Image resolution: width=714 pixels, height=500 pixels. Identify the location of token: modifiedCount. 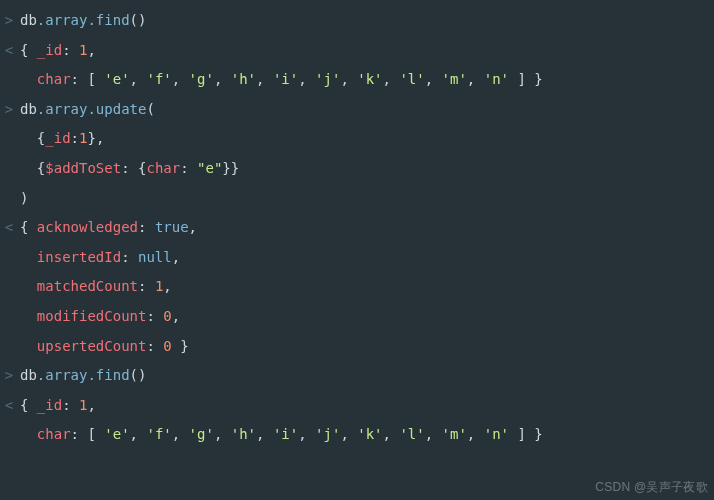
(92, 316).